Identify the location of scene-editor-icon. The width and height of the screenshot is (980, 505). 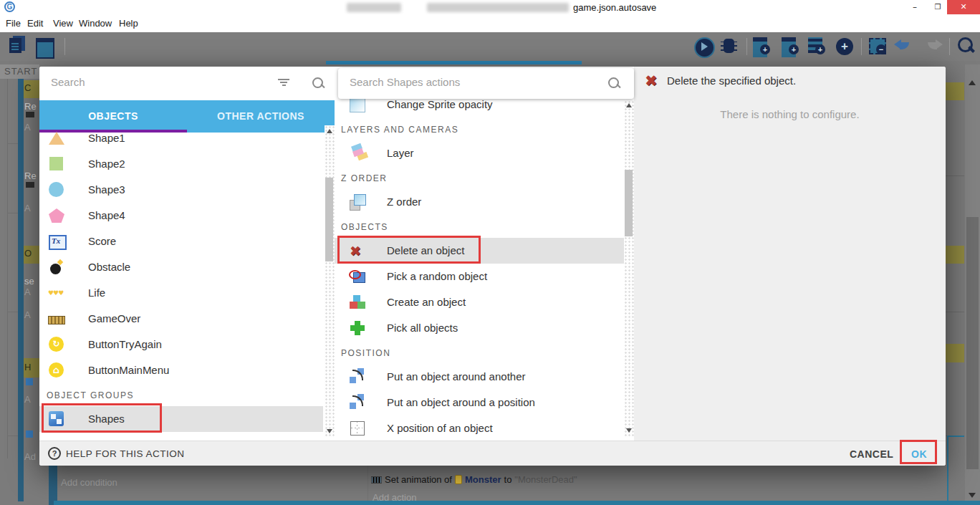
(44, 47).